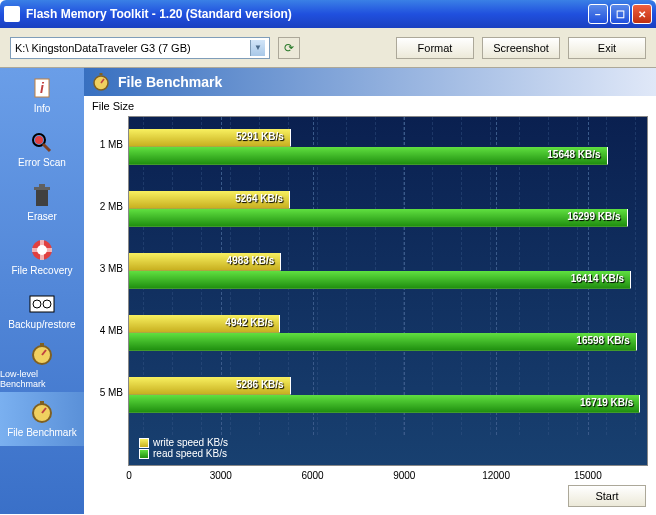 Image resolution: width=656 pixels, height=515 pixels. What do you see at coordinates (312, 476) in the screenshot?
I see `x-tick-label: 6000` at bounding box center [312, 476].